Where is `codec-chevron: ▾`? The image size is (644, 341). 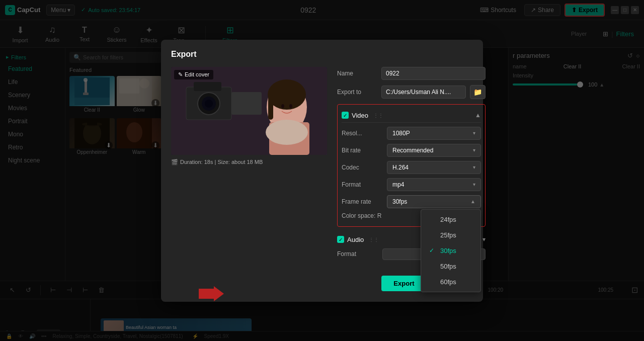 codec-chevron: ▾ is located at coordinates (474, 167).